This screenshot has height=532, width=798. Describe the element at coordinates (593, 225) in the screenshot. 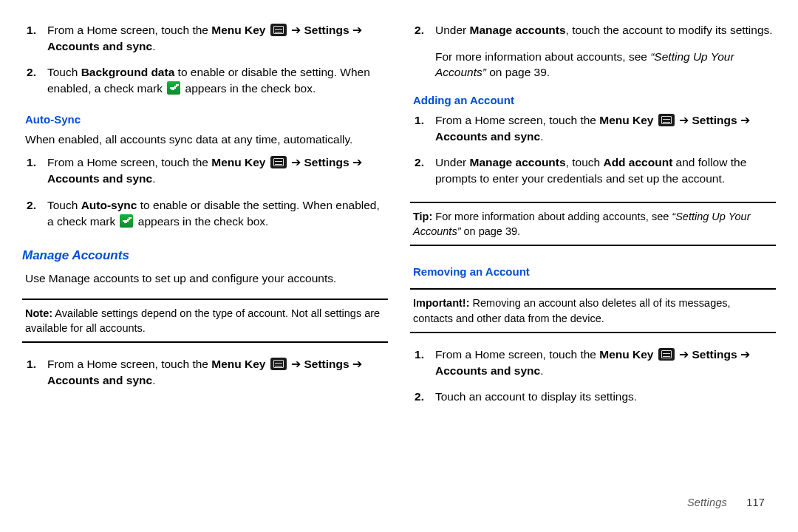

I see `adding-account-tip: Tip: For more information about adding a…` at that location.